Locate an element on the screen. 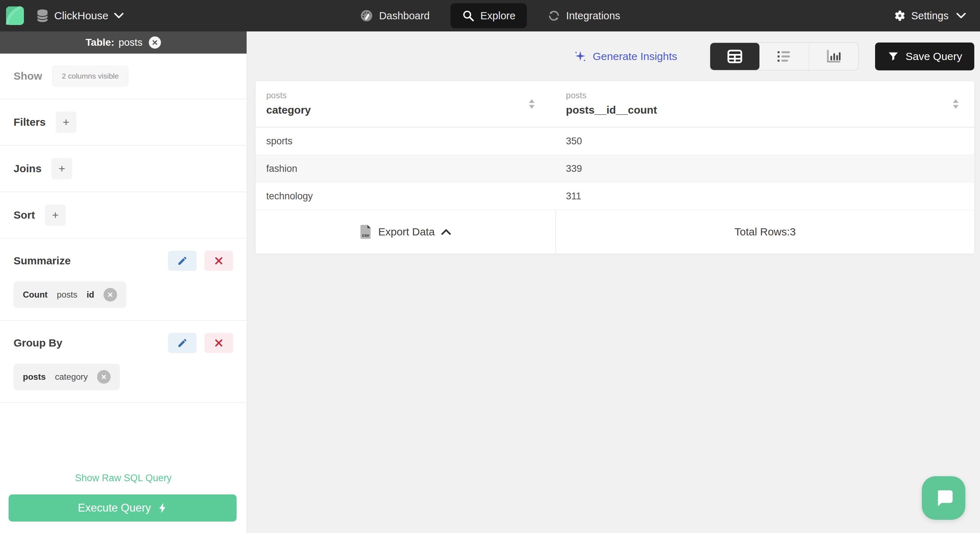  table-row: fashion 339 is located at coordinates (615, 169).